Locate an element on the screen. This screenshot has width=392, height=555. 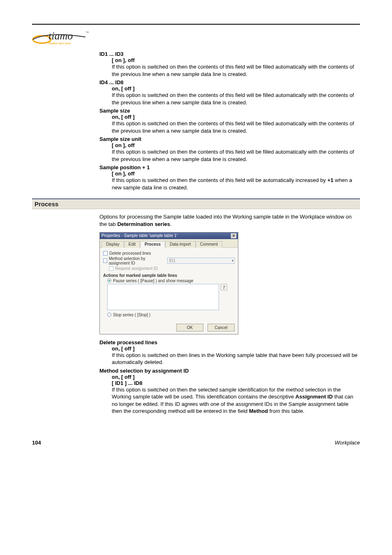
checkbox-request-assignment is located at coordinates (111, 269).